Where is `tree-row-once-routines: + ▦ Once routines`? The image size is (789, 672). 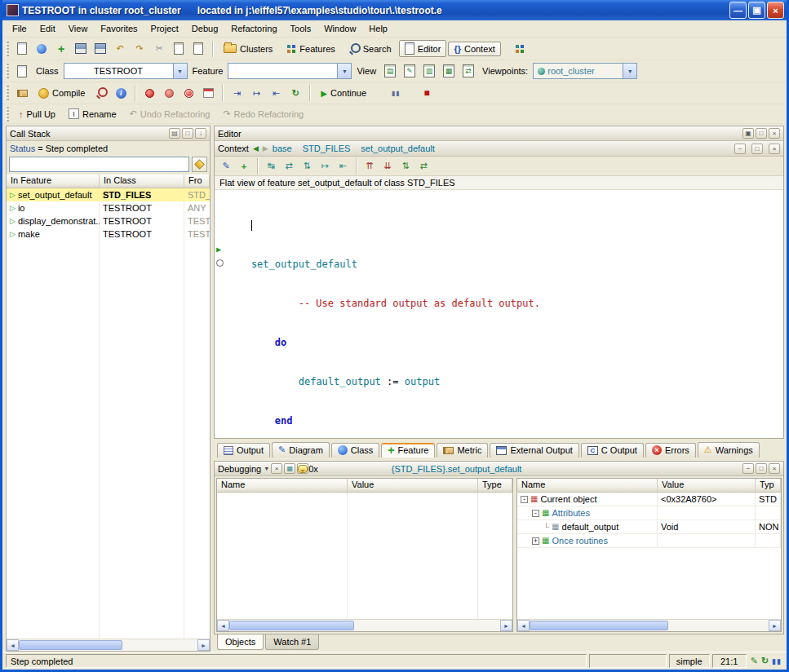 tree-row-once-routines: + ▦ Once routines is located at coordinates (649, 542).